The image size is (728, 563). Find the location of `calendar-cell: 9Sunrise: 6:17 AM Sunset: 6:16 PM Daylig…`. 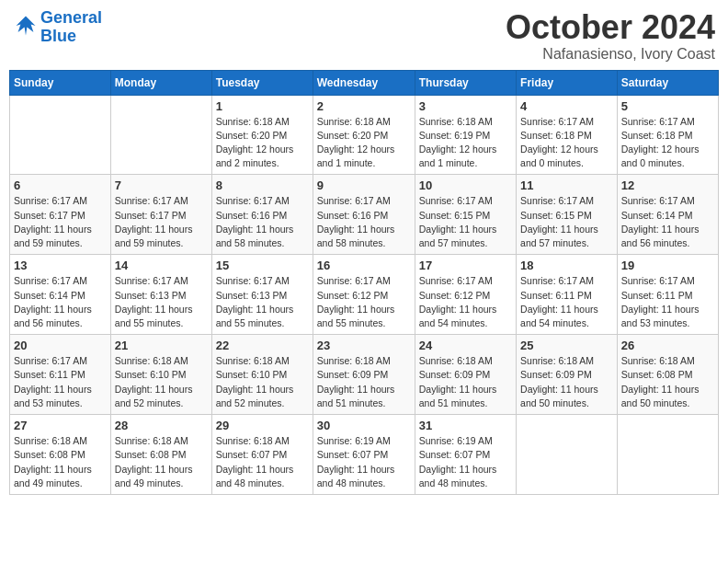

calendar-cell: 9Sunrise: 6:17 AM Sunset: 6:16 PM Daylig… is located at coordinates (364, 215).